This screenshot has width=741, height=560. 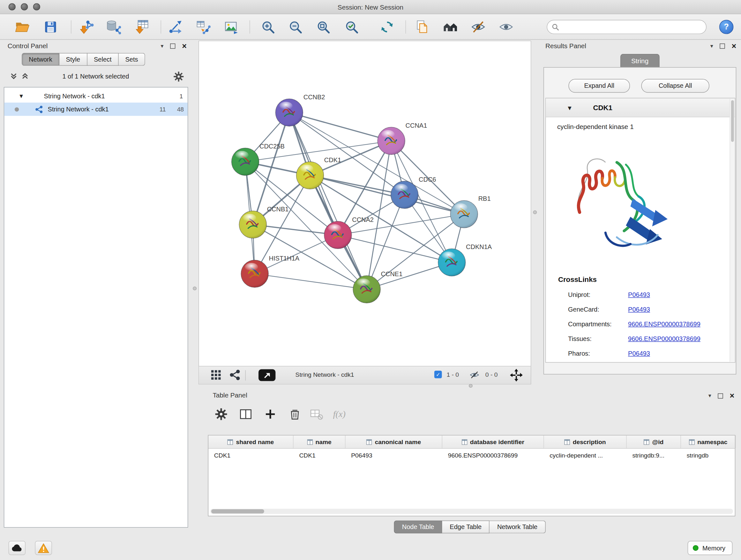 What do you see at coordinates (506, 27) in the screenshot?
I see `show-graphics-details-button` at bounding box center [506, 27].